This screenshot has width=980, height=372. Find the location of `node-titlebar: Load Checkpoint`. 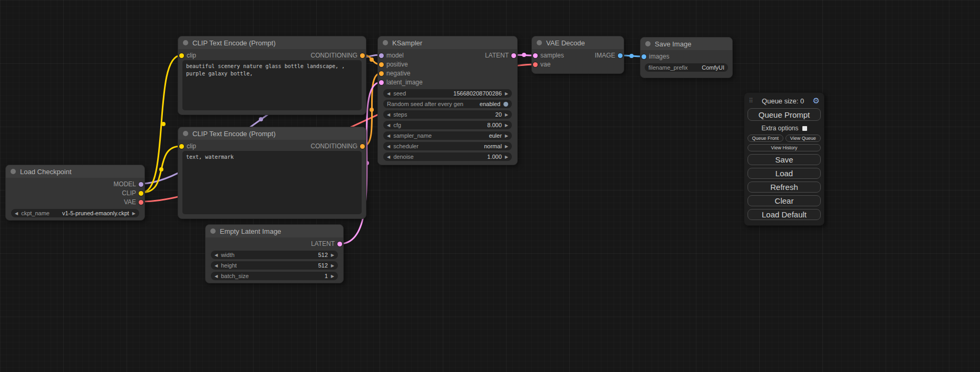

node-titlebar: Load Checkpoint is located at coordinates (75, 171).